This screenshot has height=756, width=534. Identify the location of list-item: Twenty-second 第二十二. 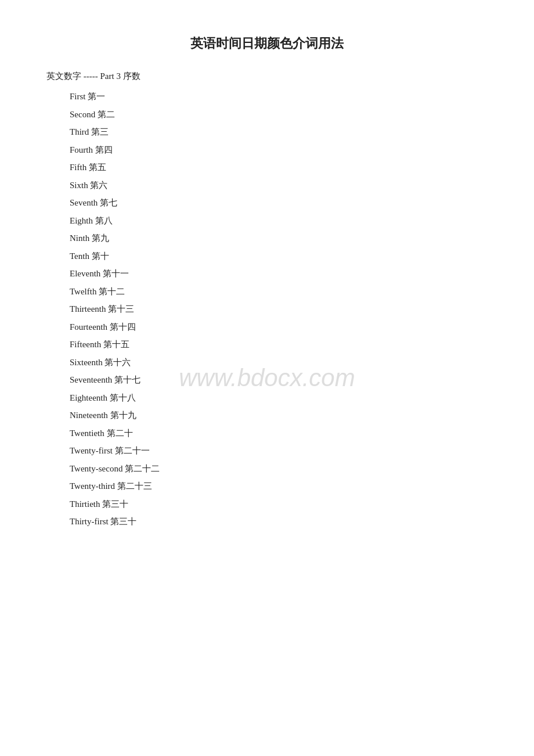
(279, 469).